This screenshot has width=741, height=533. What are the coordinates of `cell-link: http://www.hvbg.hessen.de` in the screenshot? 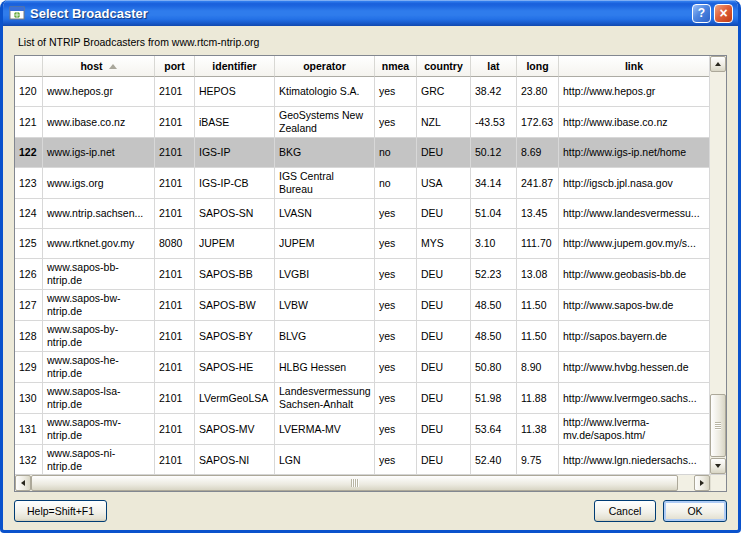 It's located at (634, 368).